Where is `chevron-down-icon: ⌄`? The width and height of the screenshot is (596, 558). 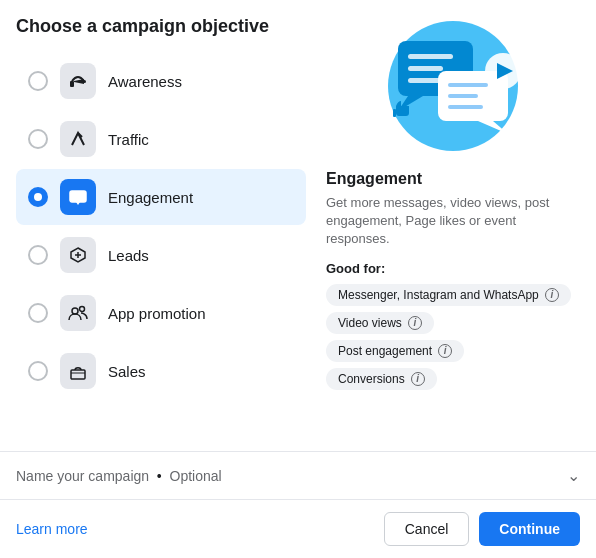
chevron-down-icon: ⌄ is located at coordinates (574, 476).